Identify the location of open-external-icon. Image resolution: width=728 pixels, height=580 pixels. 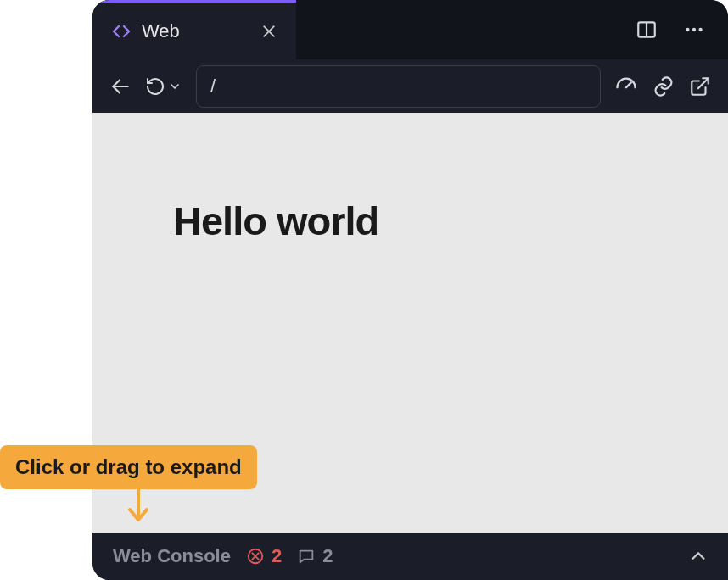
(700, 86).